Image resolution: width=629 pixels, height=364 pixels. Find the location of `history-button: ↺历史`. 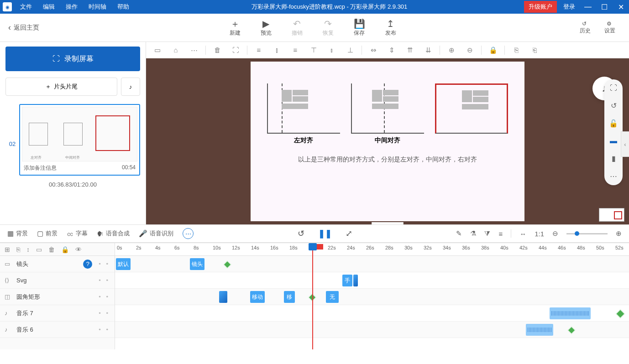

history-button: ↺历史 is located at coordinates (584, 27).